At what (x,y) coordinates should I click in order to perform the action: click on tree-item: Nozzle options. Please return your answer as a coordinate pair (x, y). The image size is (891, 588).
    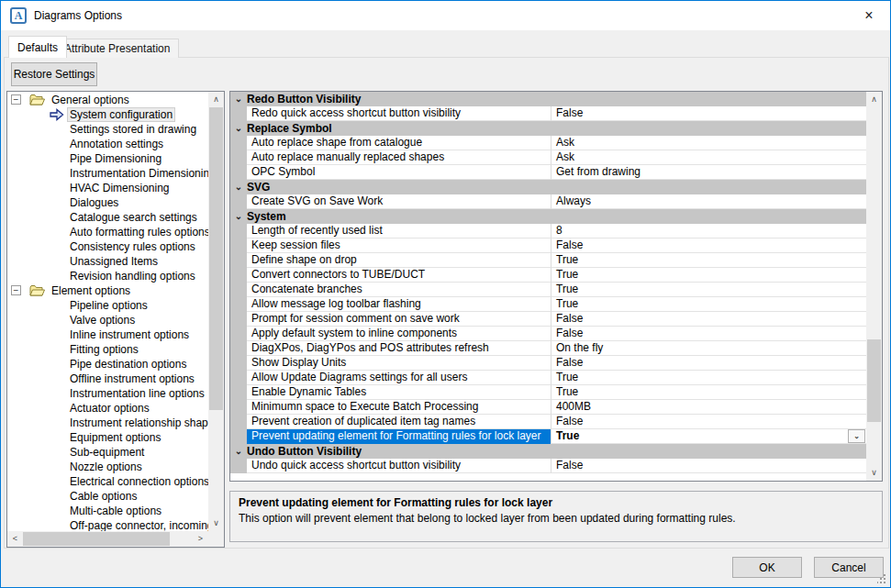
    Looking at the image, I should click on (108, 467).